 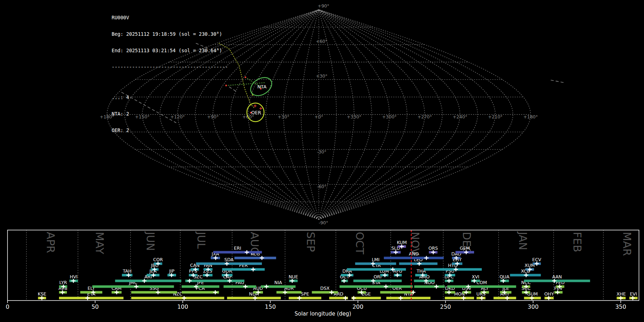 What do you see at coordinates (127, 271) in the screenshot?
I see `shower-label-tah: TAH` at bounding box center [127, 271].